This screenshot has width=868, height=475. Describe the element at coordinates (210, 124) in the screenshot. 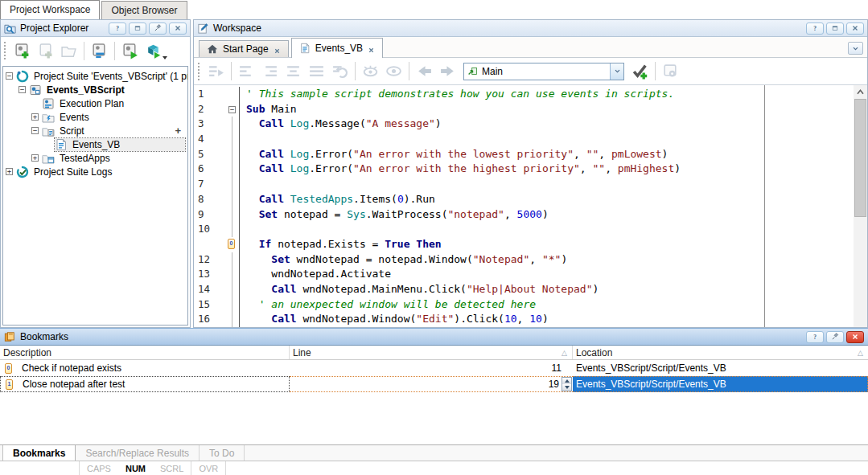

I see `line-number: 3` at that location.